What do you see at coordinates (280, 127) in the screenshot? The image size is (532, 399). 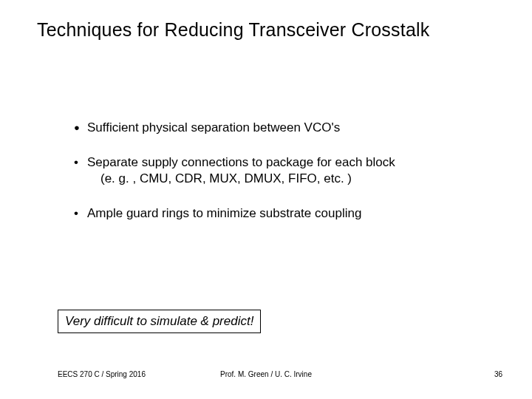 I see `bullet-text: Sufficient physical separation between V…` at bounding box center [280, 127].